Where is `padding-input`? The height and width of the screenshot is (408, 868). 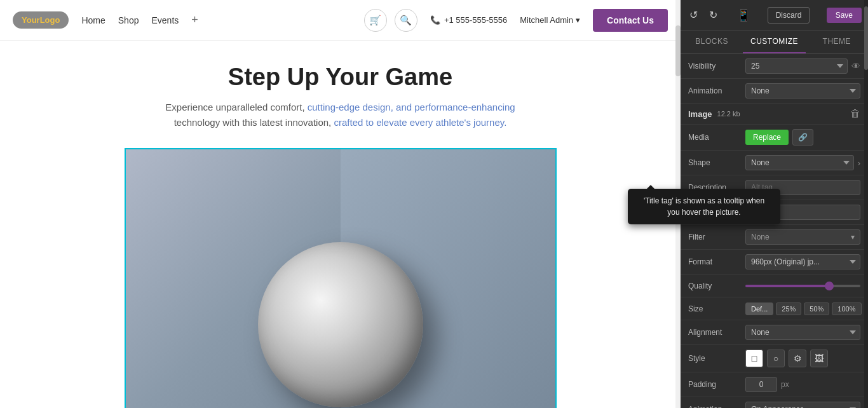 padding-input is located at coordinates (761, 384).